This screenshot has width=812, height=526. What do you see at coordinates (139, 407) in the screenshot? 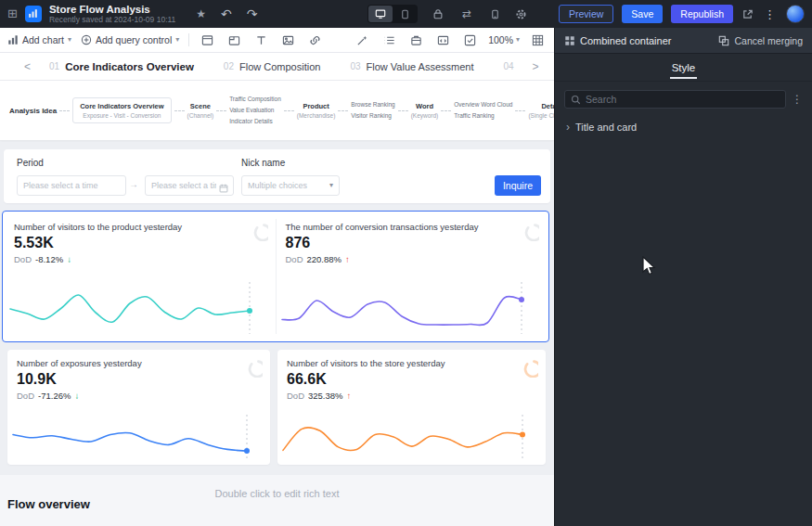
I see `kpi-card-exposures: Number of exposures yesterday 10.9K DoD …` at bounding box center [139, 407].